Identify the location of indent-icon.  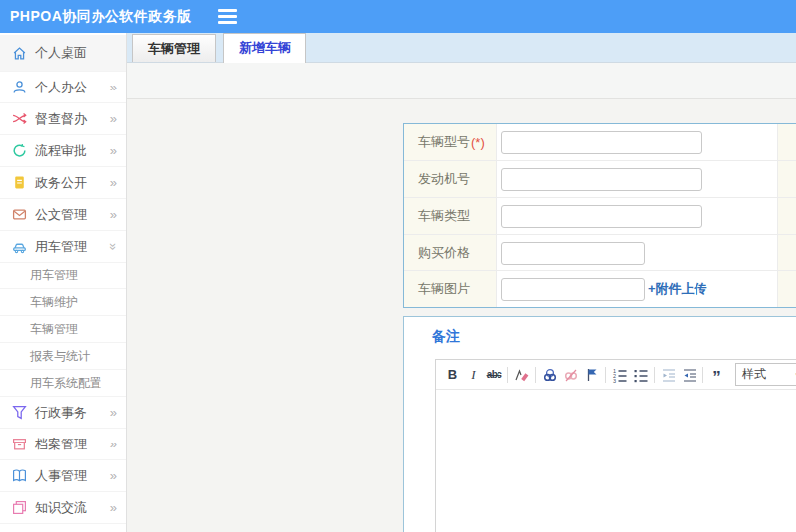
(689, 375).